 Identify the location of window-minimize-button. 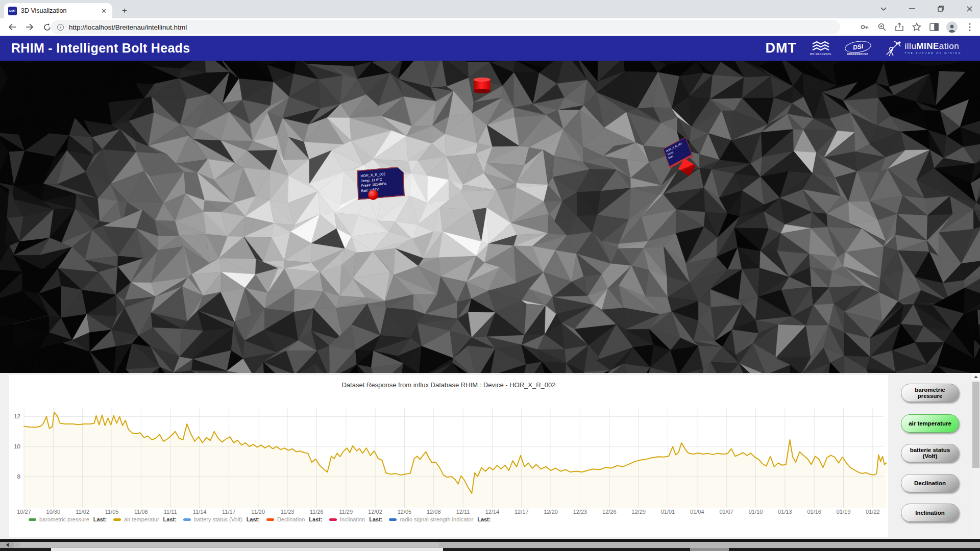
(912, 9).